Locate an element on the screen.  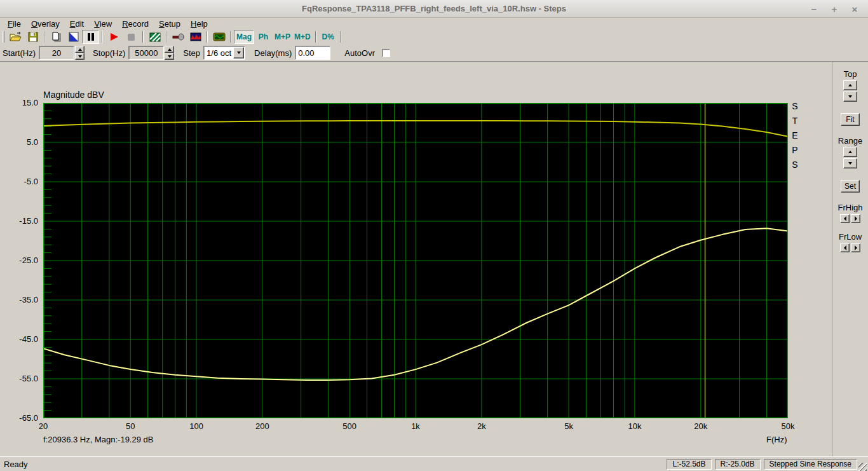
y-tick-label: 5.0 is located at coordinates (23, 142).